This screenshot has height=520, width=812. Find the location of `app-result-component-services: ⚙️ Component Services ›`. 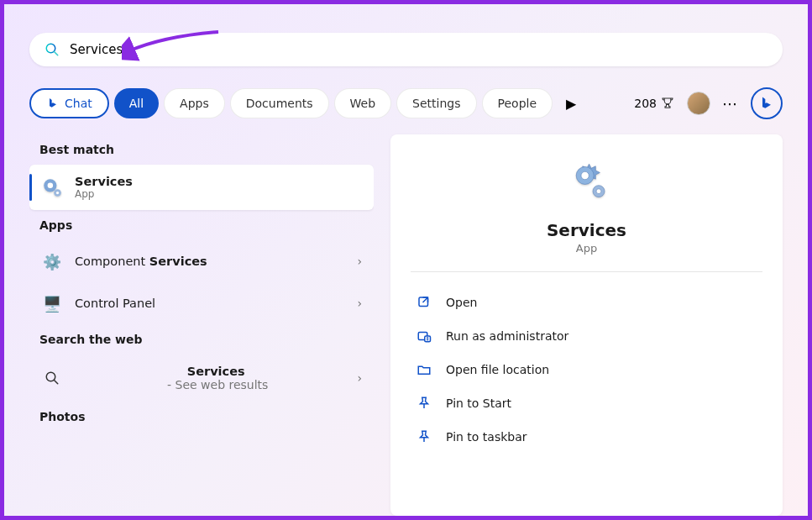

app-result-component-services: ⚙️ Component Services › is located at coordinates (202, 261).